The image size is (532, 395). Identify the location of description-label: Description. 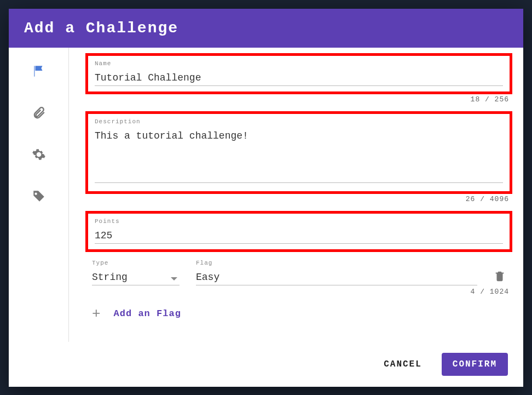
(299, 122).